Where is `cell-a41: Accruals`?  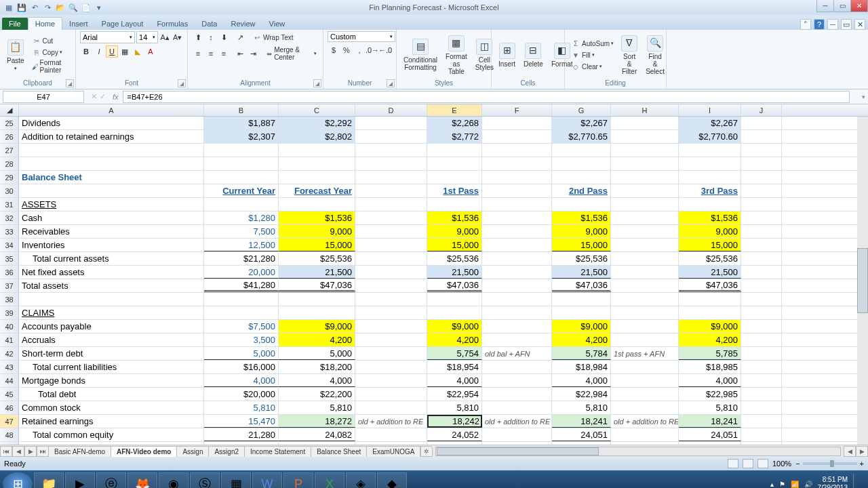 cell-a41: Accruals is located at coordinates (111, 340).